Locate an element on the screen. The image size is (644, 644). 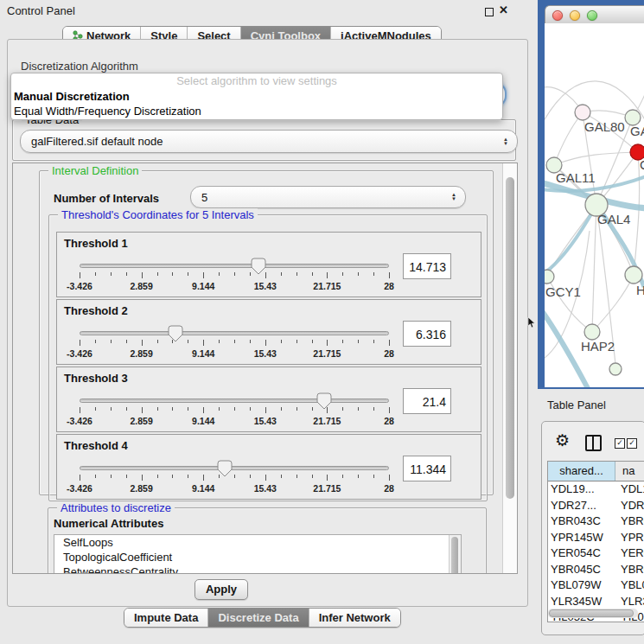
network-window-titlebar is located at coordinates (595, 15).